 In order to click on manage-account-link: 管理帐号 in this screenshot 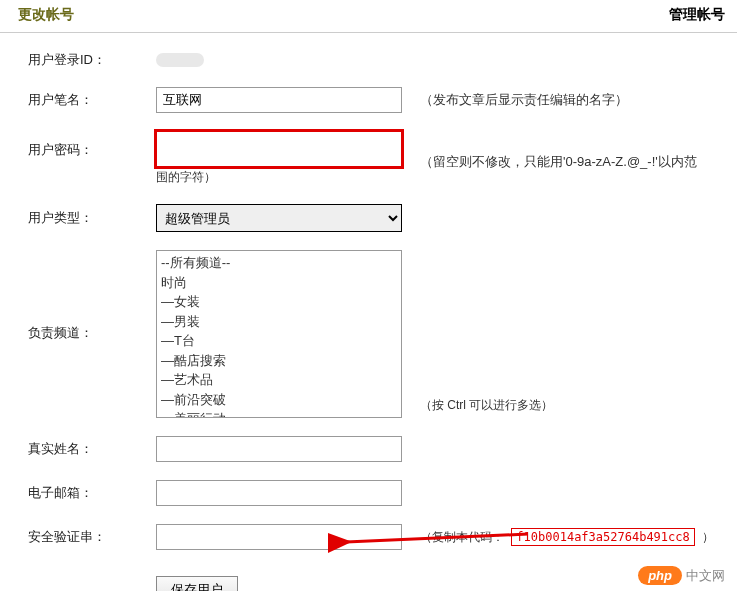, I will do `click(697, 15)`.